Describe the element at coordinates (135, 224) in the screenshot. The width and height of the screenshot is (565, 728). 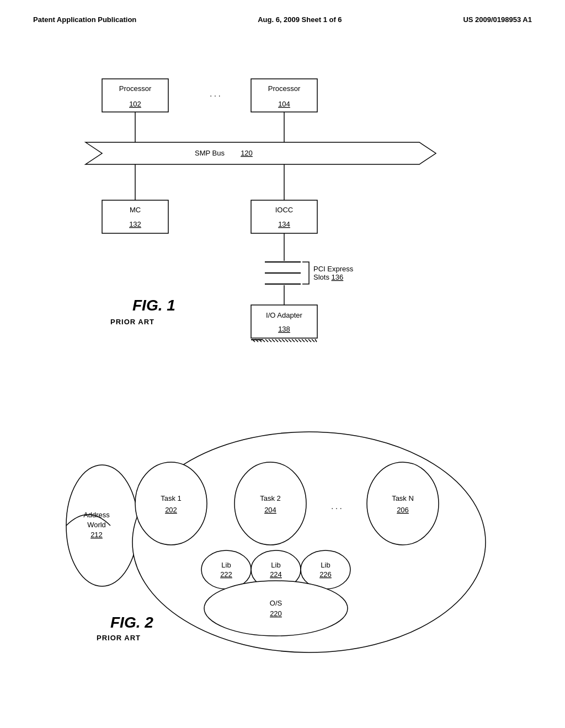
I see `svg-text: 132` at that location.